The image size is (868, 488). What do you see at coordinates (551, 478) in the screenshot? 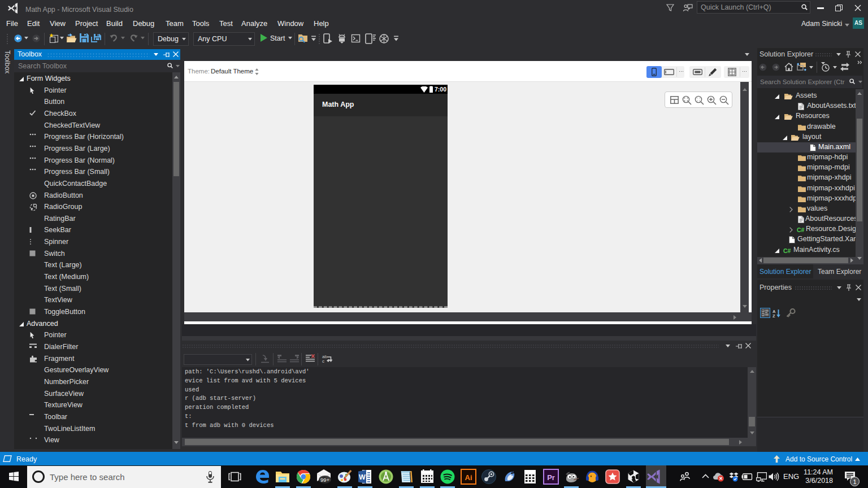
I see `svg-text: Pr` at bounding box center [551, 478].